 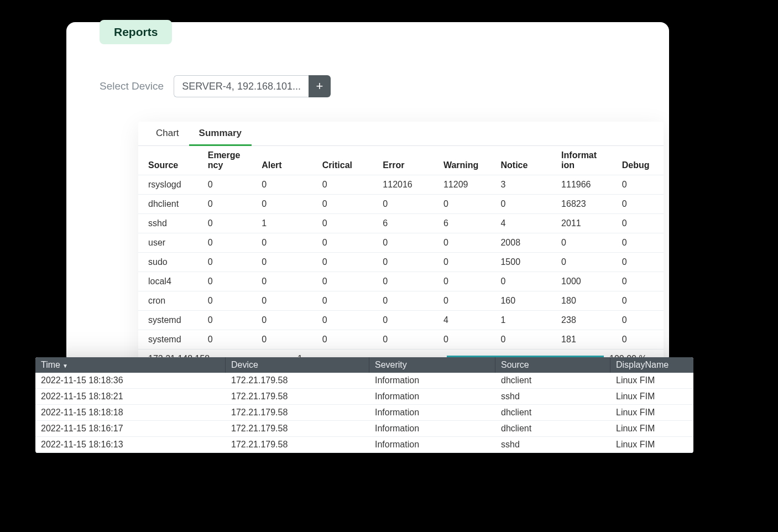 What do you see at coordinates (364, 429) in the screenshot?
I see `log-row: 2022-11-15 18:16:17172.21.179.58Informat…` at bounding box center [364, 429].